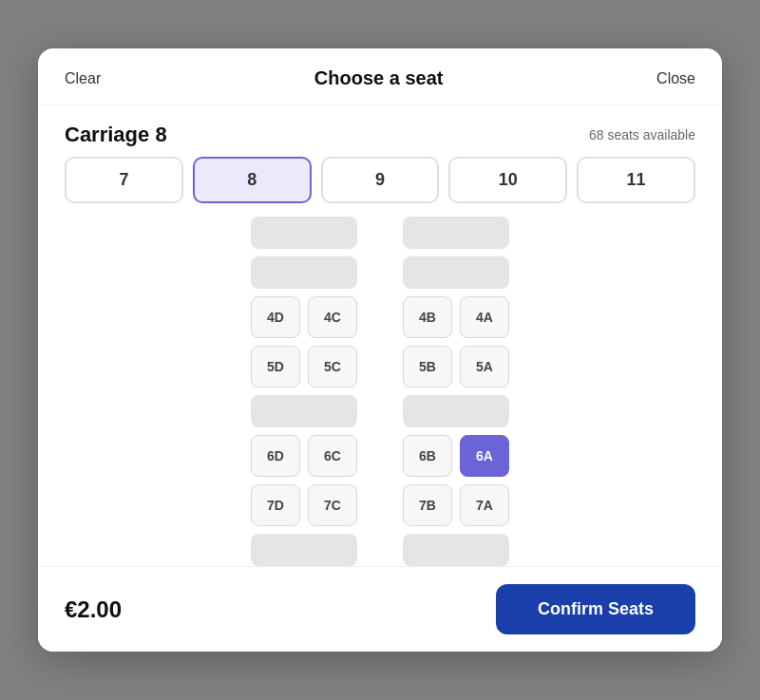  Describe the element at coordinates (380, 77) in the screenshot. I see `modal-header: Clear Choose a seat Close` at that location.